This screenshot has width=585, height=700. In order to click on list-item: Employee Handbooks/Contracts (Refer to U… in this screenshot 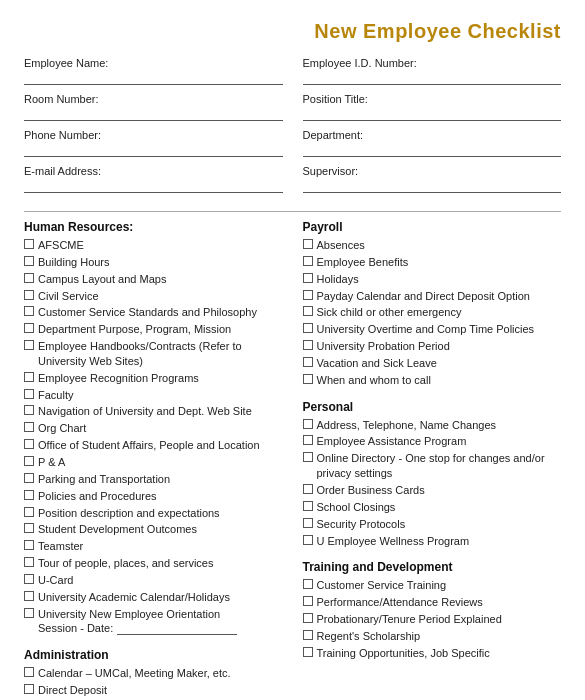, I will do `click(154, 354)`.